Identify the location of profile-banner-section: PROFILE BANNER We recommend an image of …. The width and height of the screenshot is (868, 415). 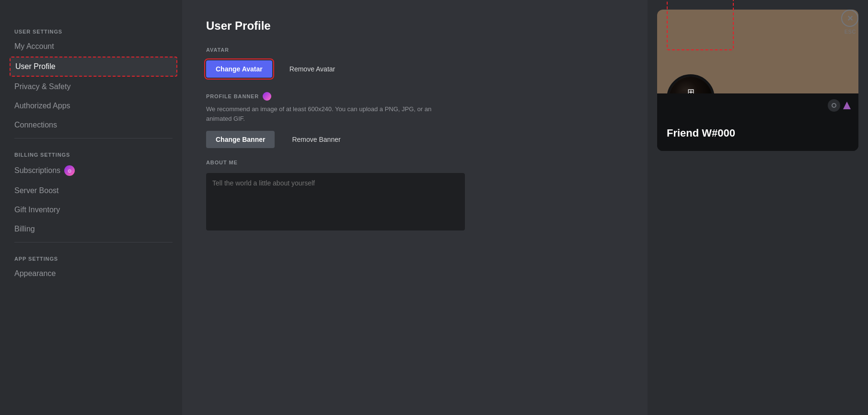
(415, 120).